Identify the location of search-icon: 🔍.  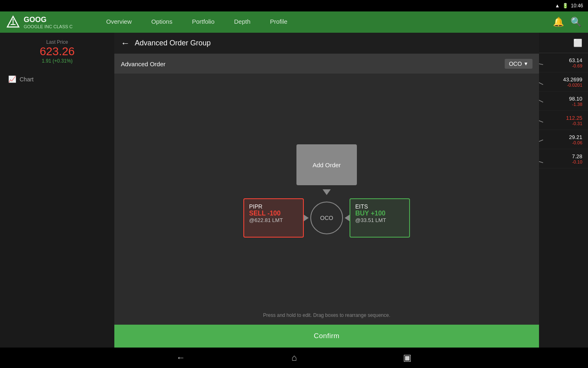
(576, 22).